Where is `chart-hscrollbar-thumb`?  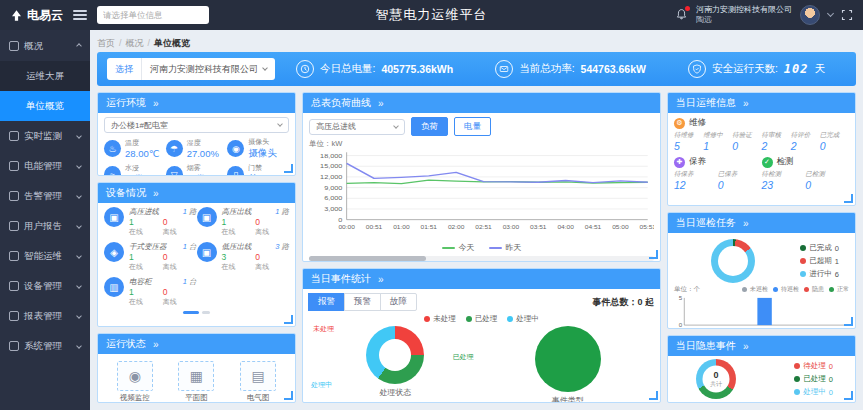 chart-hscrollbar-thumb is located at coordinates (368, 258).